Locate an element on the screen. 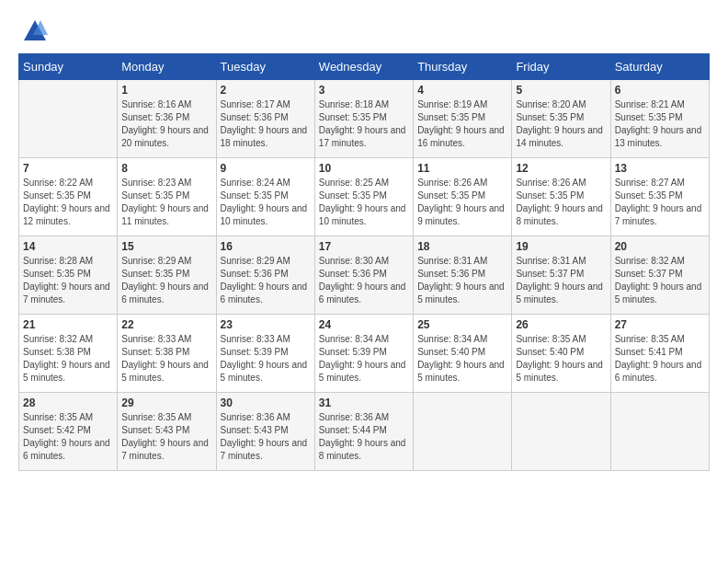  calendar-cell: 9Sunrise: 8:24 AMSunset: 5:35 PMDaylight… is located at coordinates (265, 197).